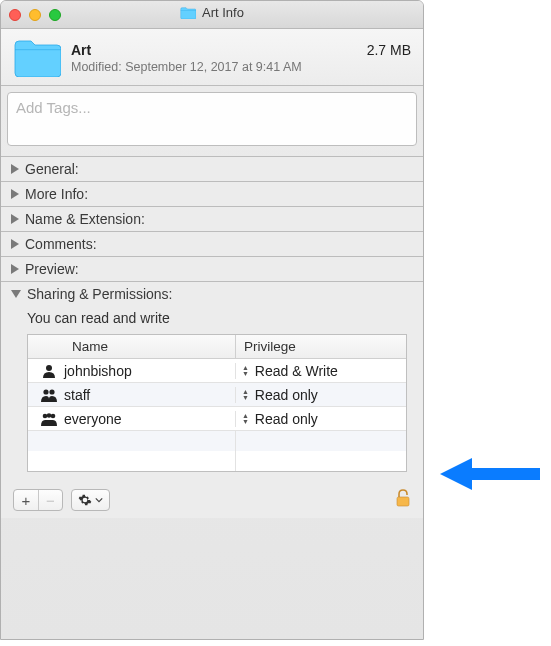 This screenshot has width=551, height=646. What do you see at coordinates (223, 12) in the screenshot?
I see `title-text: Art Info` at bounding box center [223, 12].